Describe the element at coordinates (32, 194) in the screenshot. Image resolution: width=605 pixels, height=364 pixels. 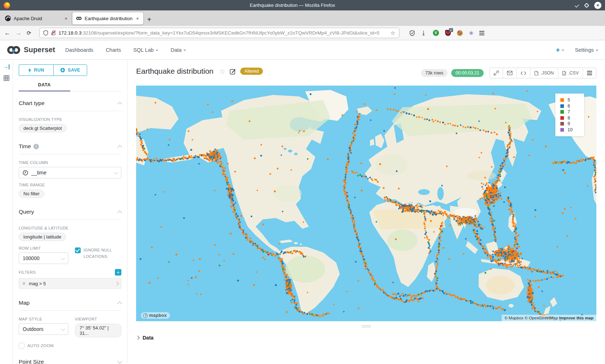
I see `time-range-pill: No filter` at that location.